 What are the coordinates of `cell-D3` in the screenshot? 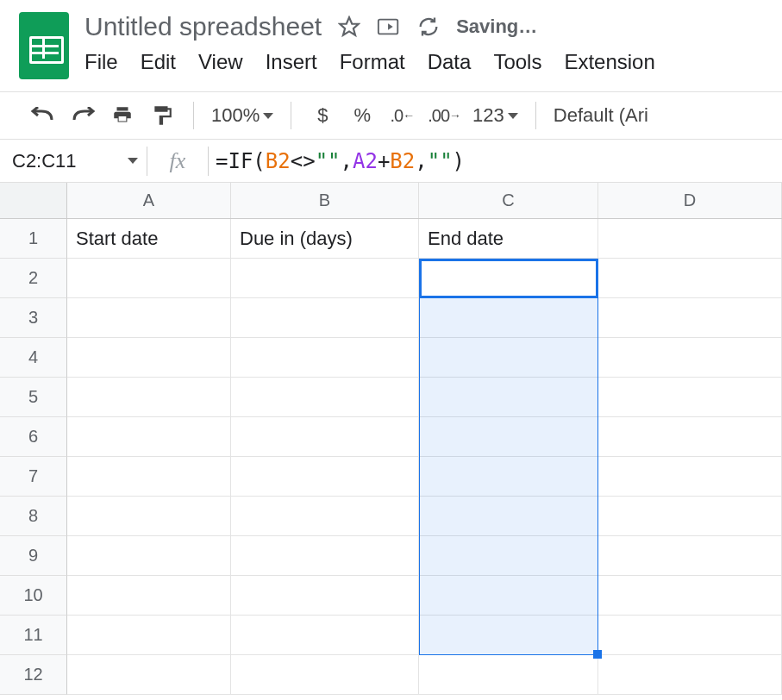 It's located at (690, 318).